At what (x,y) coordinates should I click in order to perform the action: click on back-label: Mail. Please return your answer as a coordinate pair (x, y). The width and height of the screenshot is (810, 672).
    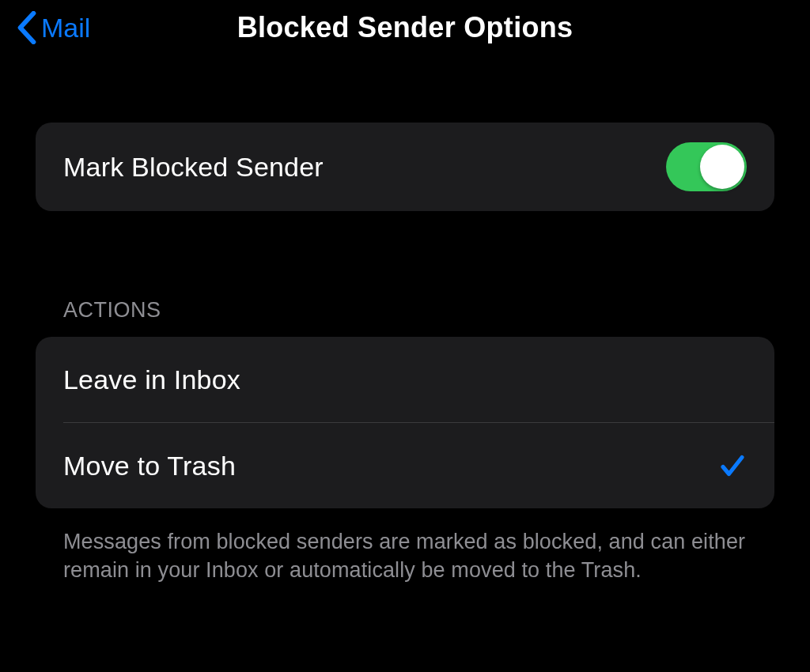
    Looking at the image, I should click on (66, 28).